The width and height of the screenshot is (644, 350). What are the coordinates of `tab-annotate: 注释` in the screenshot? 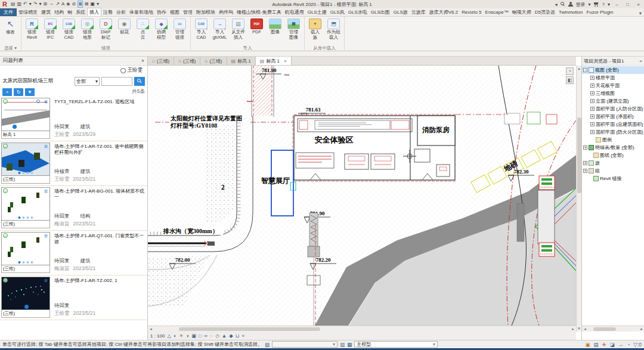 It's located at (108, 12).